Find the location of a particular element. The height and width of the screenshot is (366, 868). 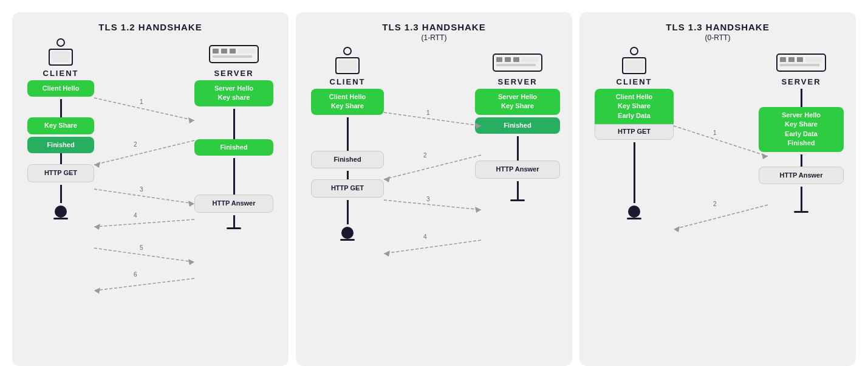

client-http-get-0rtt: HTTP GET is located at coordinates (634, 131).